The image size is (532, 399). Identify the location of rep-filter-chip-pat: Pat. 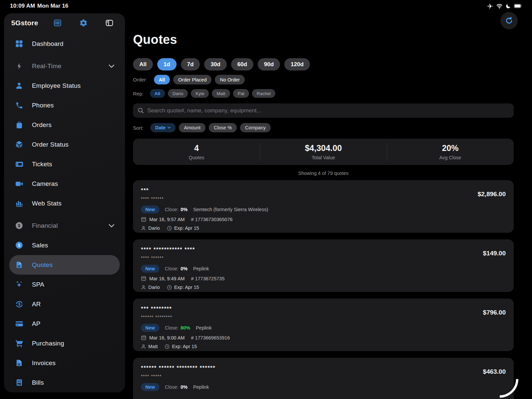
(241, 93).